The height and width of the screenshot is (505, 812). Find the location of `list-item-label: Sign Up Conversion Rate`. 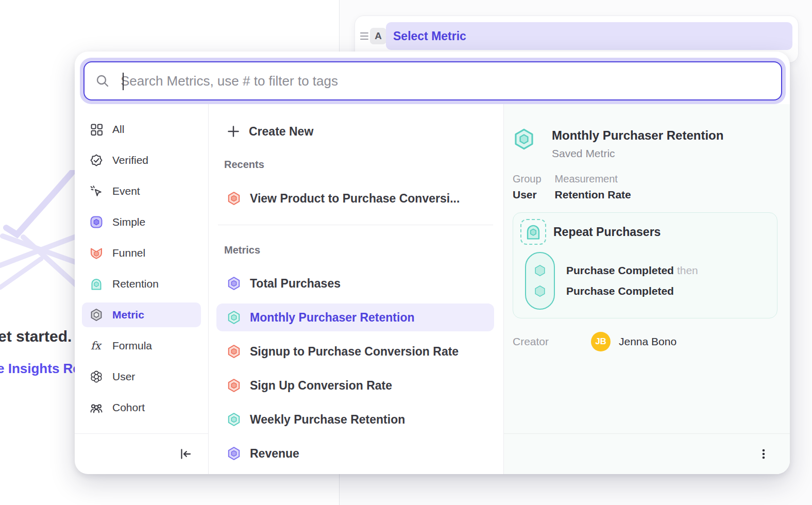

list-item-label: Sign Up Conversion Rate is located at coordinates (321, 385).